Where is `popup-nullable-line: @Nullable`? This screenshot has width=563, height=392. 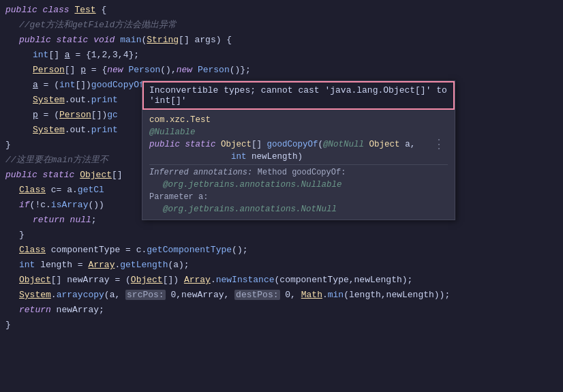 popup-nullable-line: @Nullable is located at coordinates (299, 132).